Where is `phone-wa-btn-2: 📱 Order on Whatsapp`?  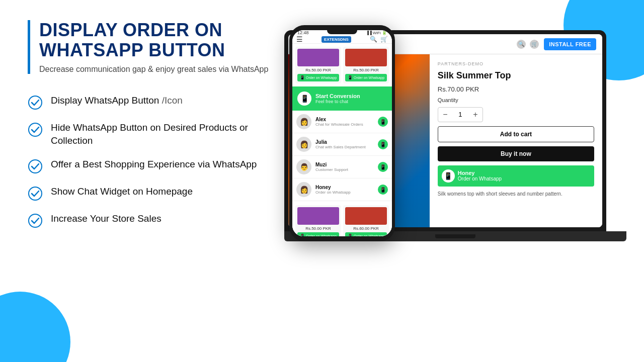
phone-wa-btn-2: 📱 Order on Whatsapp is located at coordinates (366, 77).